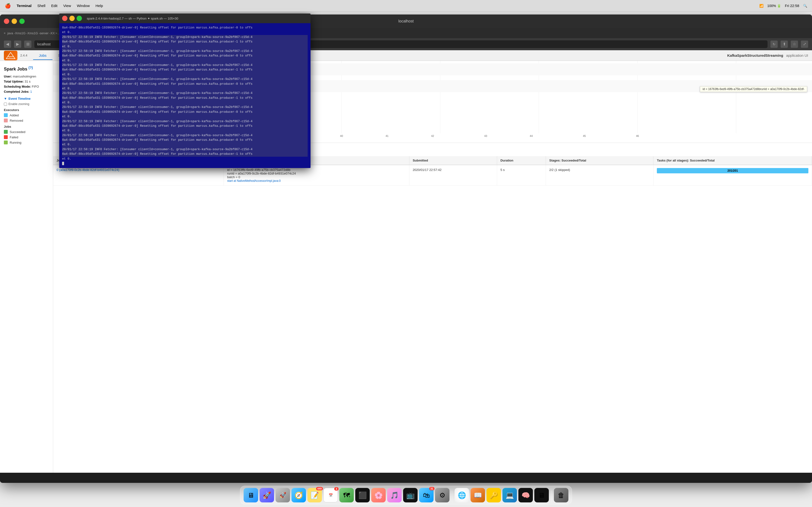  What do you see at coordinates (406, 495) in the screenshot?
I see `dock: 🖥 🚀 🚀 🧭 📝 449 📅 4 🗺 ⬛ 🌸 🎵 📺 🛍 31 ⚙ 🌐 📖 🔑…` at bounding box center [406, 495].